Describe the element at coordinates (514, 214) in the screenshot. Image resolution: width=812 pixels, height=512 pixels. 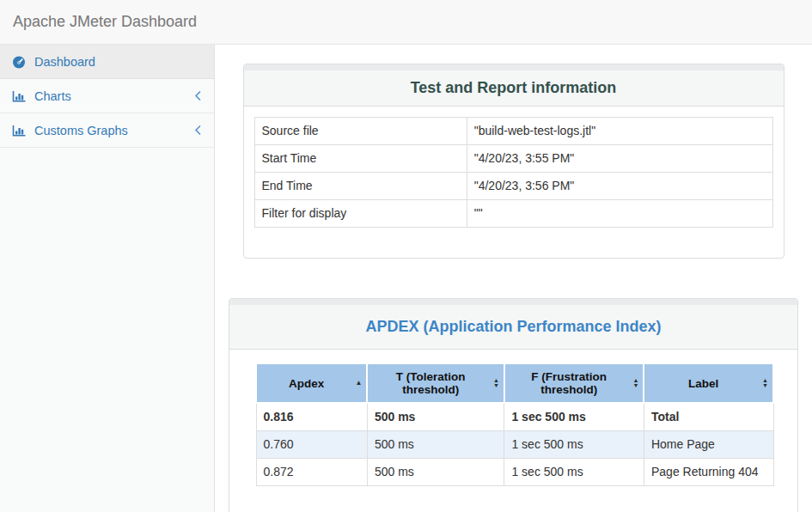
I see `table-row: Filter for display ""` at that location.